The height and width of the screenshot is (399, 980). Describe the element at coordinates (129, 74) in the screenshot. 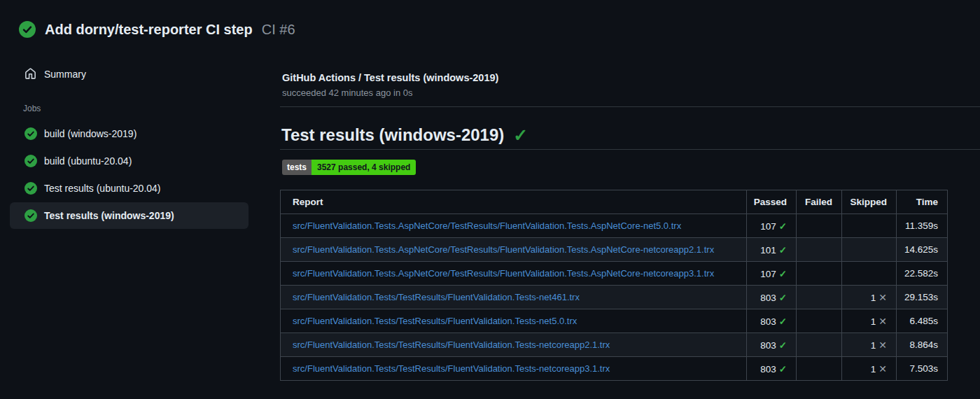

I see `sidebar-item-summary: Summary` at that location.